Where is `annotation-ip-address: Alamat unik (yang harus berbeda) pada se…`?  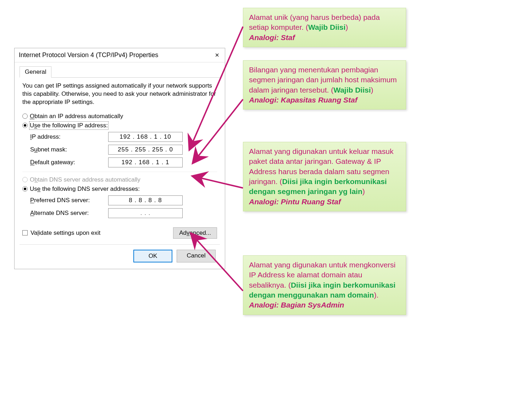
annotation-ip-address: Alamat unik (yang harus berbeda) pada se… is located at coordinates (325, 28).